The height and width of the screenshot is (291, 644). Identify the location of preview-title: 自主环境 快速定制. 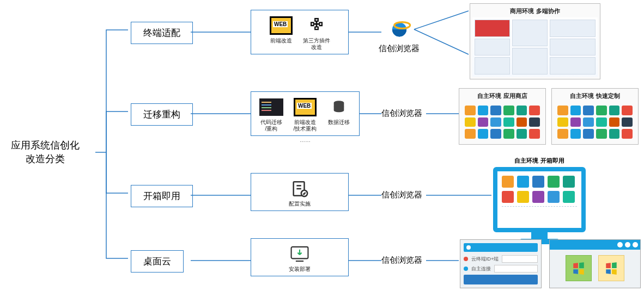
(595, 97).